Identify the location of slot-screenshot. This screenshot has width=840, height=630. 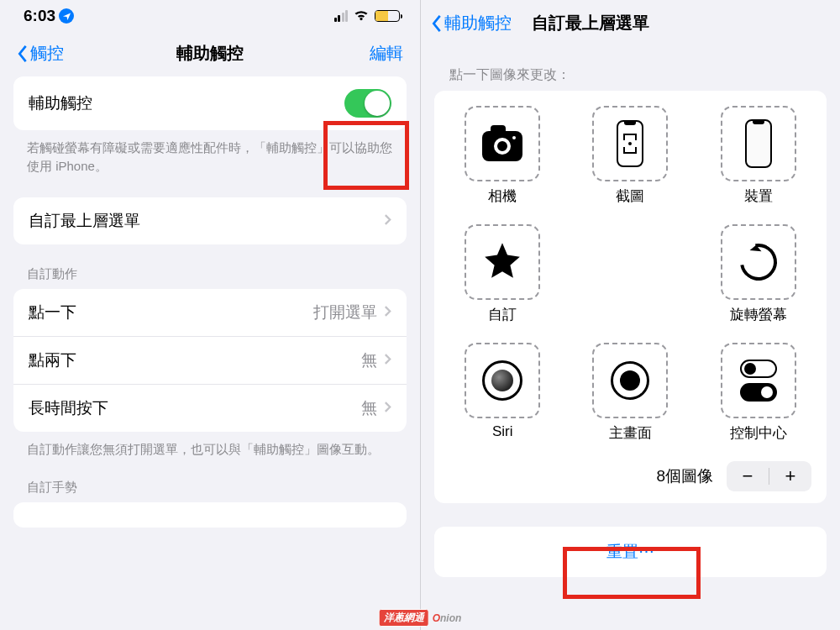
(630, 144).